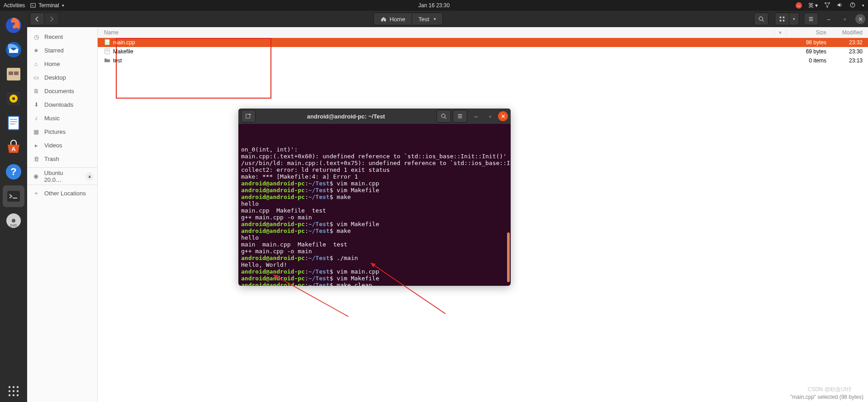 This screenshot has height=402, width=868. What do you see at coordinates (780, 33) in the screenshot?
I see `column-menu-button: ▾` at bounding box center [780, 33].